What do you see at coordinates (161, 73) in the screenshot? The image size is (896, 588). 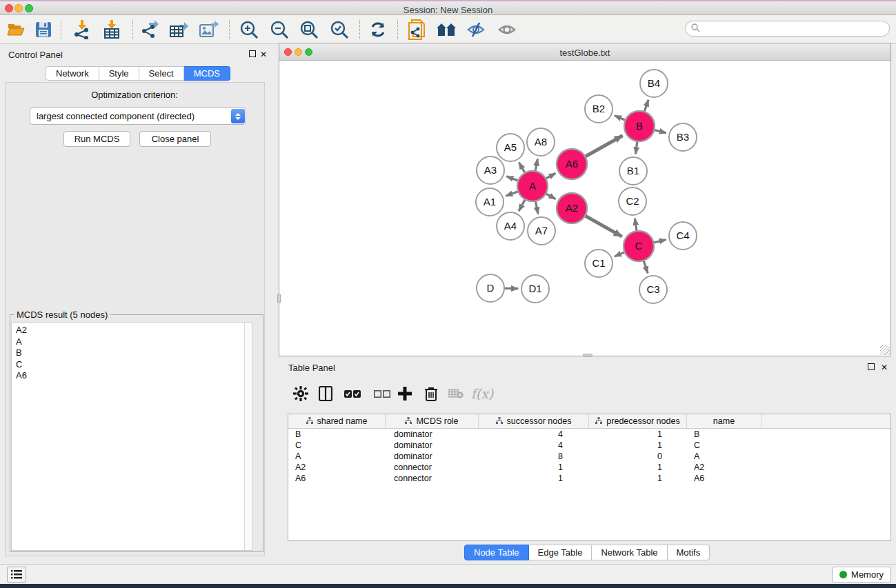 I see `tab-select: Select` at bounding box center [161, 73].